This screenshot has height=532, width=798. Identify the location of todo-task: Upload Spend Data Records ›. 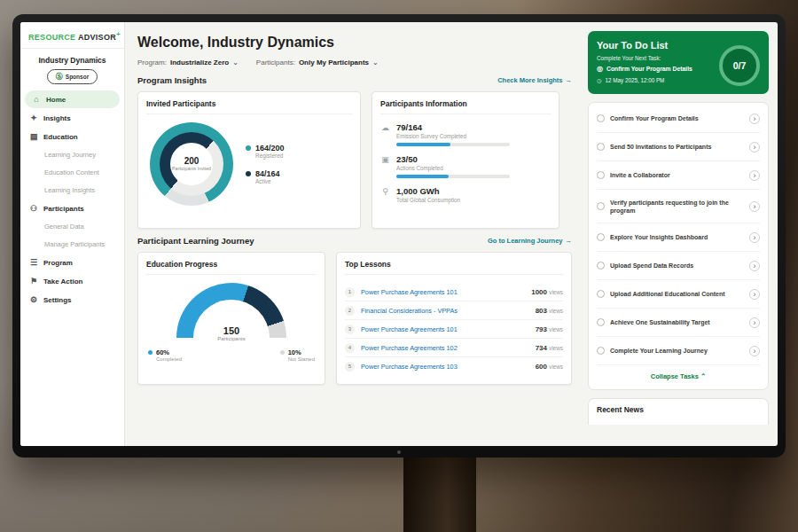
(678, 266).